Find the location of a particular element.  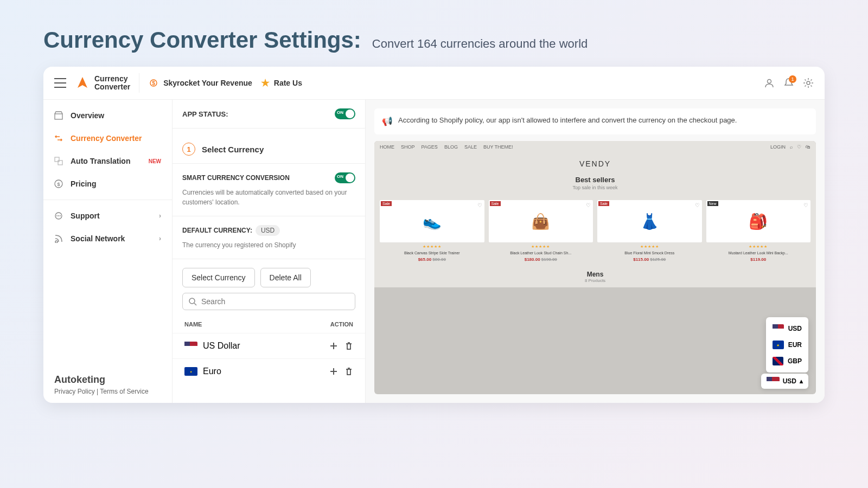

page-title: Currency Converter Settings: is located at coordinates (202, 40).